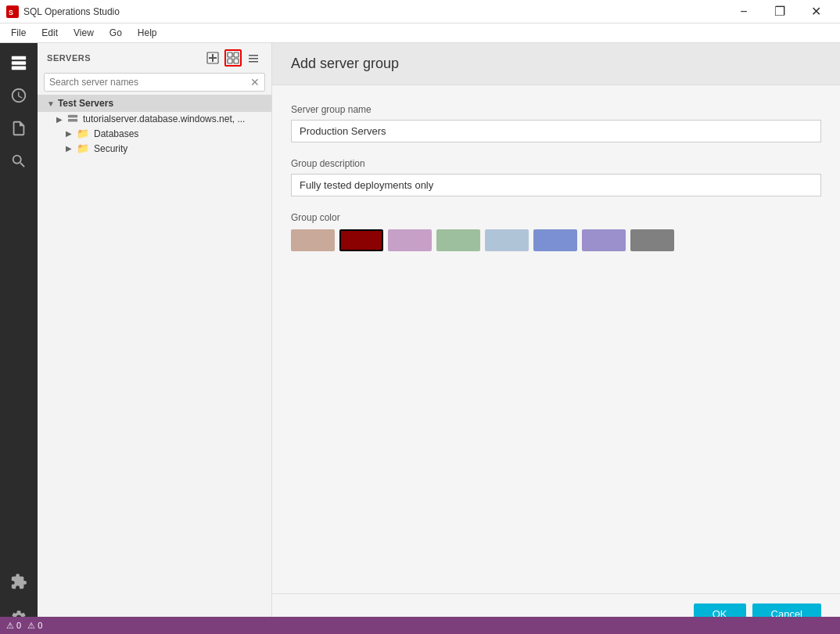 The height and width of the screenshot is (634, 840). Describe the element at coordinates (155, 149) in the screenshot. I see `tree-item-security: ▶ 📁 Security` at that location.